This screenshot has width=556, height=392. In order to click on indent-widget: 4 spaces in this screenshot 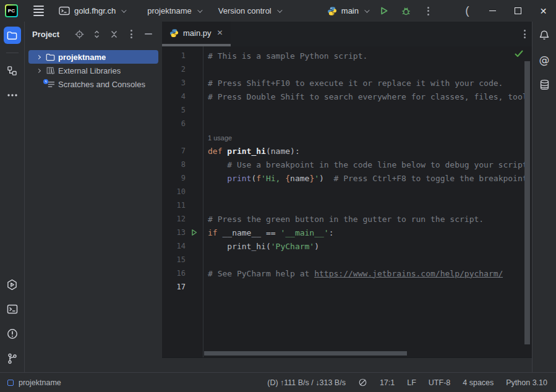, I will do `click(478, 383)`.